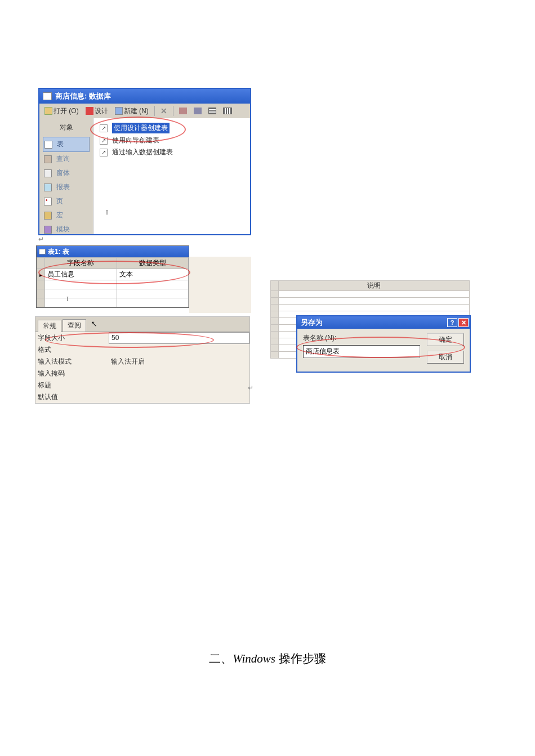  I want to click on toolbar-design-label: 设计, so click(101, 111).